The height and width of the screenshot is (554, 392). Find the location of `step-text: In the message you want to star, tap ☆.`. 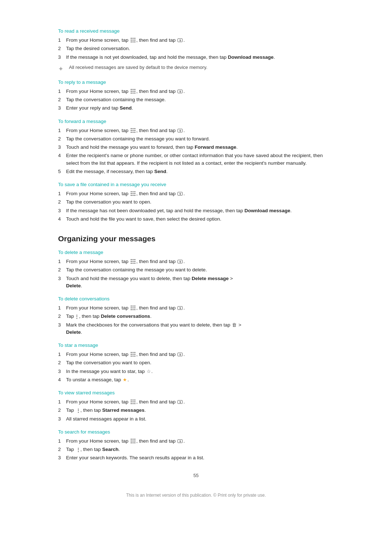

step-text: In the message you want to star, tap ☆. is located at coordinates (200, 372).